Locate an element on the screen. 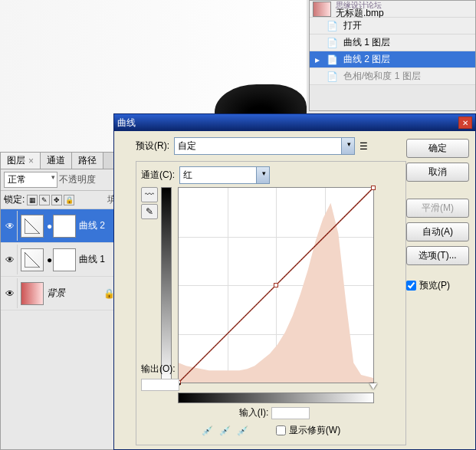  preset-select: 自定▾ is located at coordinates (264, 146).